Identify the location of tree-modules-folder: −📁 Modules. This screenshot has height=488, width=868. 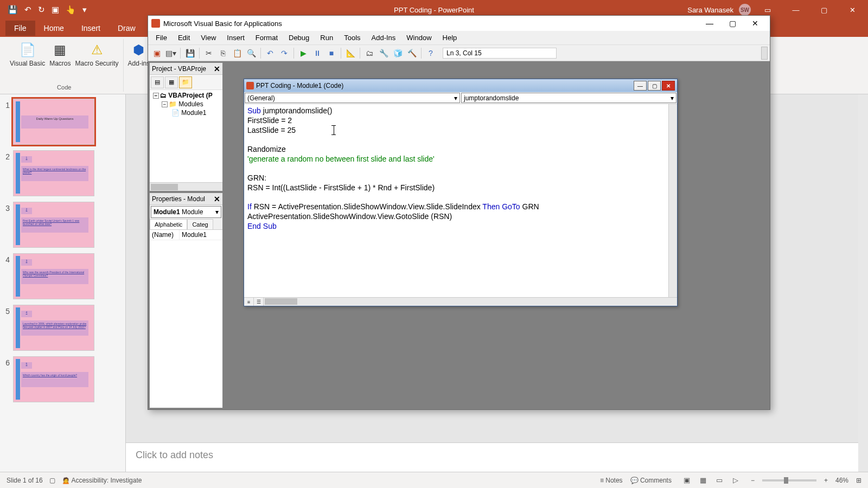
(186, 104).